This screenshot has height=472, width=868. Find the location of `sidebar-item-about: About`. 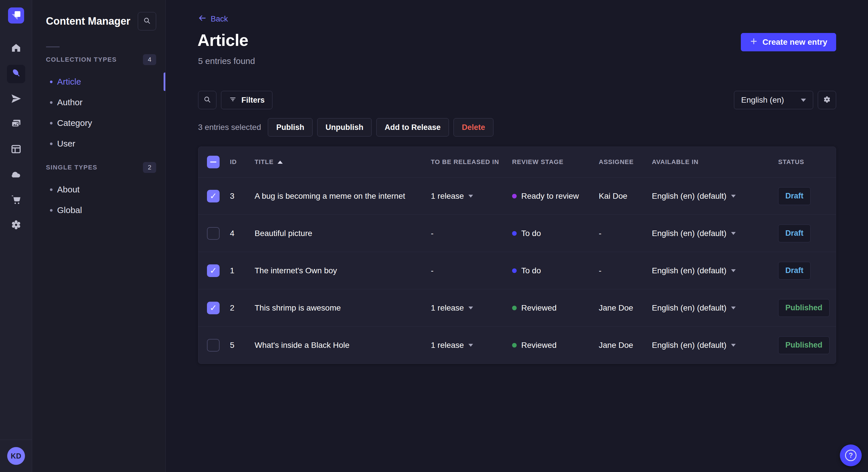

sidebar-item-about: About is located at coordinates (99, 190).